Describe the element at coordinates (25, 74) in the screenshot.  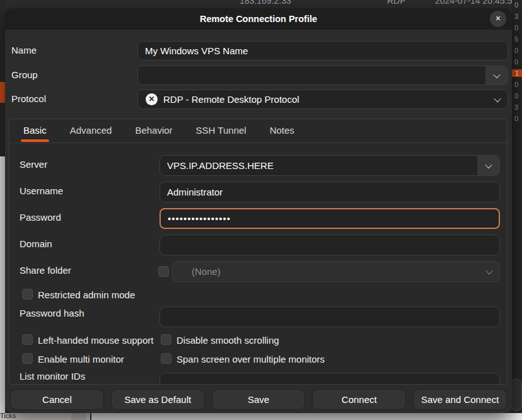
I see `group-label: Group` at that location.